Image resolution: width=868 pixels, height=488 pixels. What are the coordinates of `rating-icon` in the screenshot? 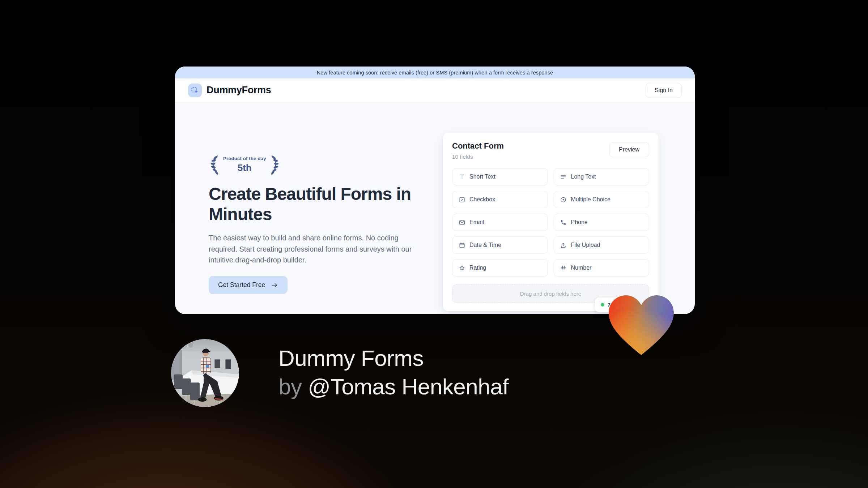 It's located at (462, 268).